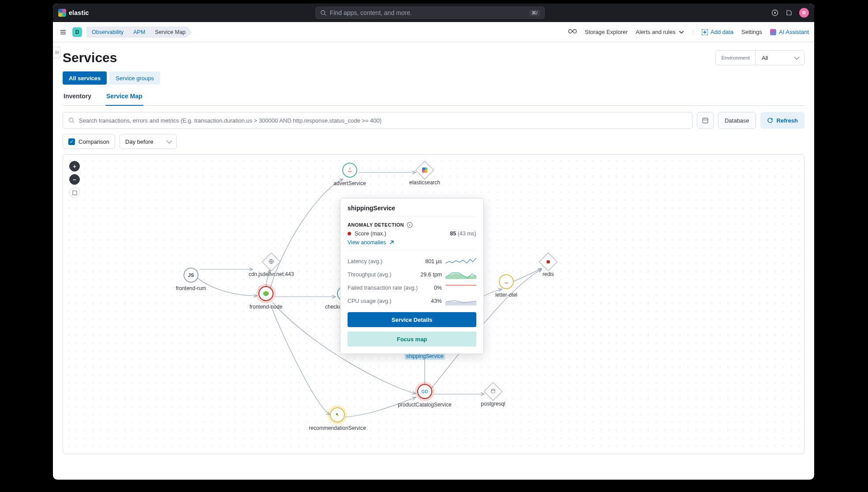 This screenshot has height=492, width=868. Describe the element at coordinates (660, 32) in the screenshot. I see `link-alerts-rules: Alerts and rules` at that location.